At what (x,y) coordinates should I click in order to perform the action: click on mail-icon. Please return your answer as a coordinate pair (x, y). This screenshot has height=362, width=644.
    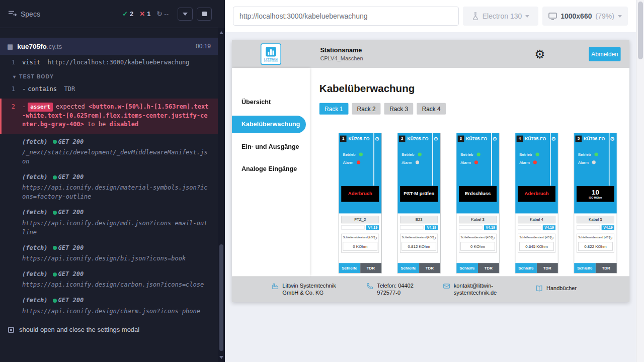
    Looking at the image, I should click on (446, 287).